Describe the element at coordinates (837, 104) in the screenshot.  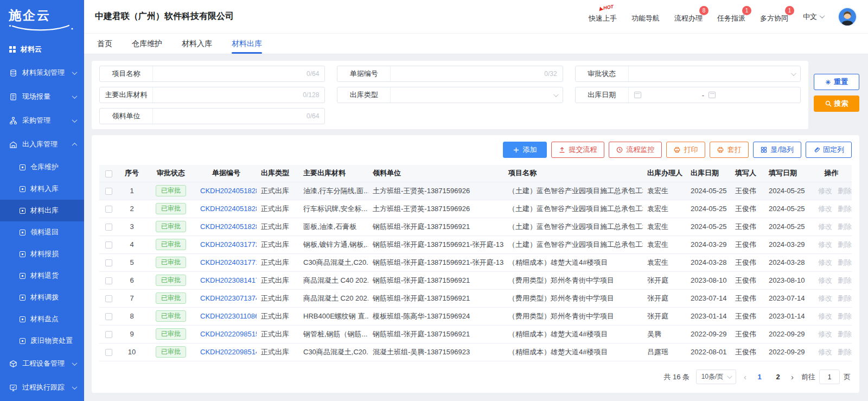
I see `search-button: 搜索` at that location.